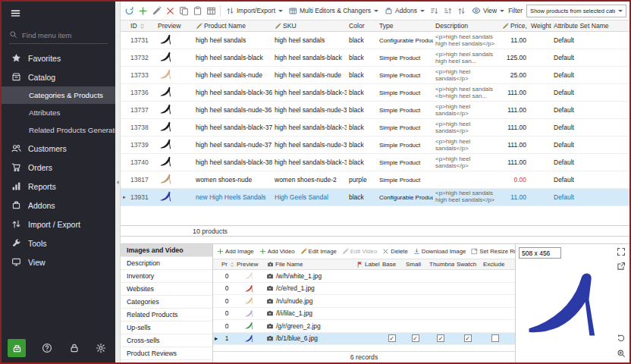 This screenshot has height=364, width=631. What do you see at coordinates (367, 264) in the screenshot?
I see `img-column-header-label: Label` at bounding box center [367, 264].